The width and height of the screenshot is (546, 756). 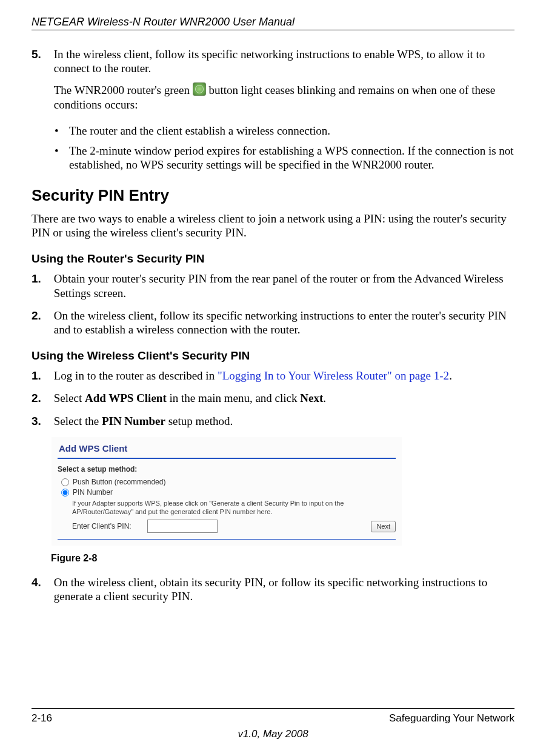 What do you see at coordinates (282, 558) in the screenshot?
I see `figure-caption: Figure 2-8` at bounding box center [282, 558].